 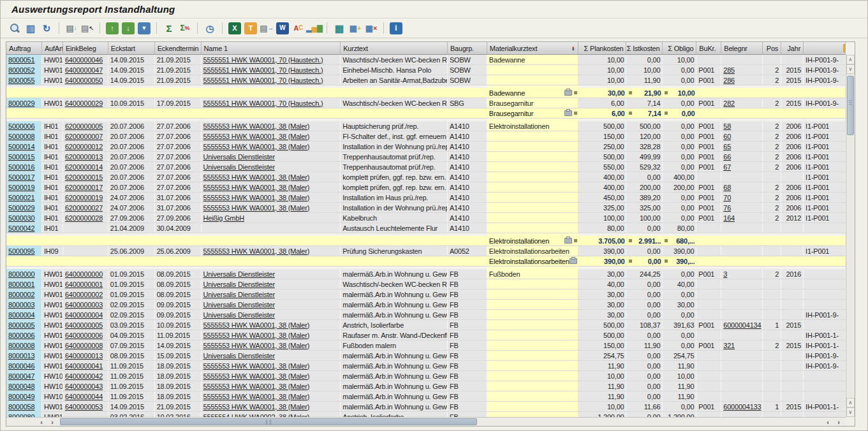 What do you see at coordinates (22, 305) in the screenshot?
I see `auftrag-link: 8000003` at bounding box center [22, 305].